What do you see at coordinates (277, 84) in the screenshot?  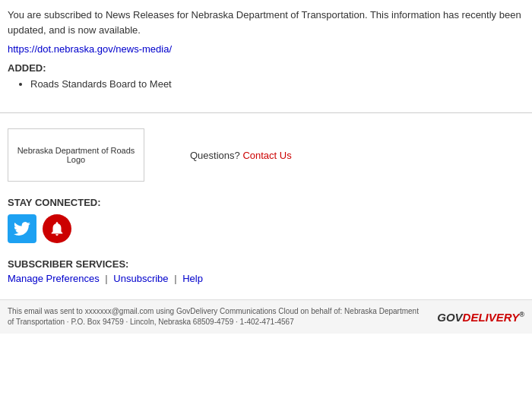 I see `list-item: Roads Standards Board to Meet` at bounding box center [277, 84].